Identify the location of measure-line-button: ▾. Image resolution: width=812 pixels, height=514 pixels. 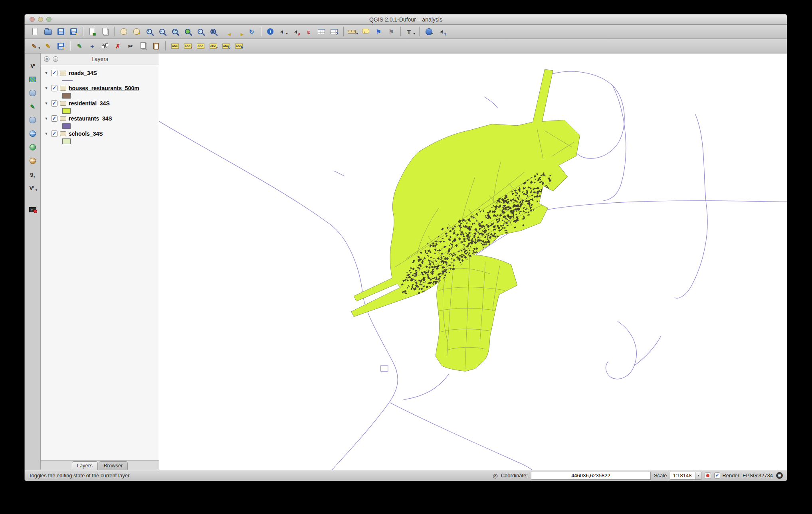
(353, 32).